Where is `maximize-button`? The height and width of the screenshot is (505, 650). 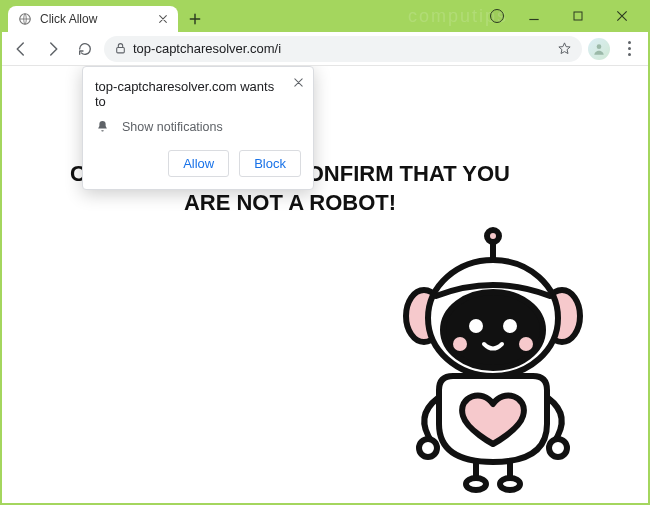
maximize-button is located at coordinates (578, 16).